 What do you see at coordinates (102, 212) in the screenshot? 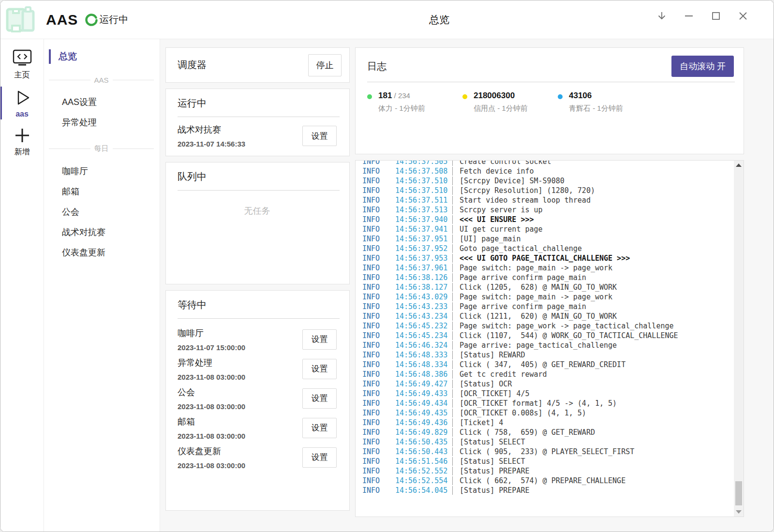
I see `sidebar-item: 公会` at bounding box center [102, 212].